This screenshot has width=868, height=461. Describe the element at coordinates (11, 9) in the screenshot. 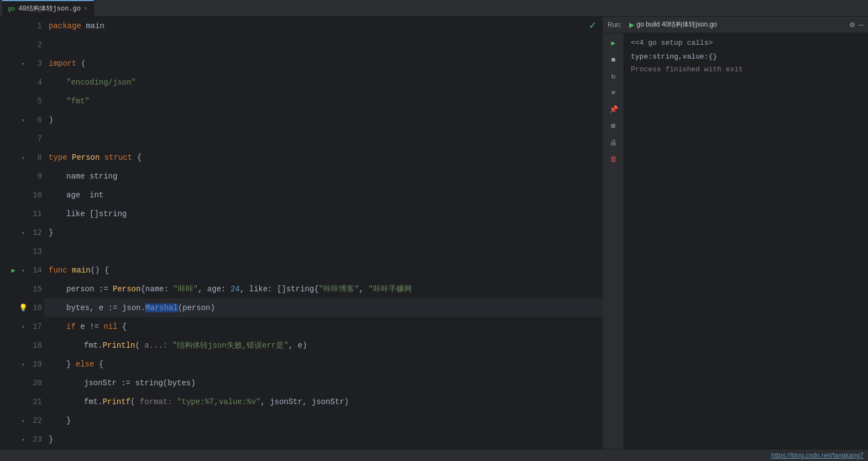

I see `tab-icon: go` at that location.